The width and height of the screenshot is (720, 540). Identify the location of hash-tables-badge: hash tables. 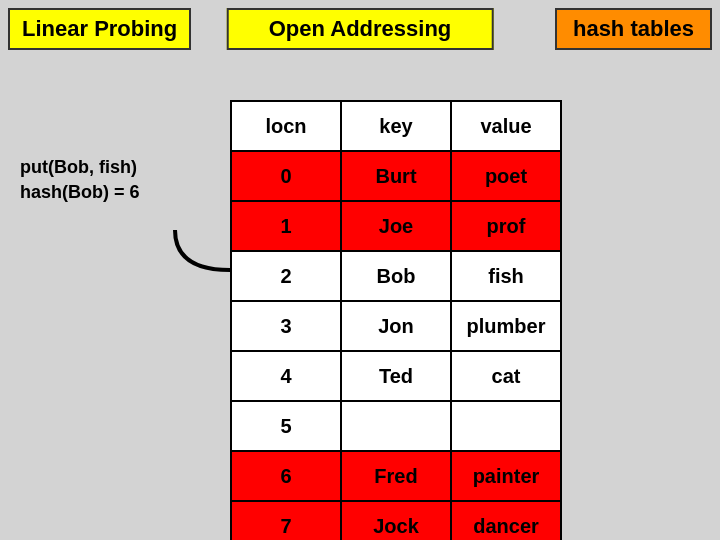
(634, 29).